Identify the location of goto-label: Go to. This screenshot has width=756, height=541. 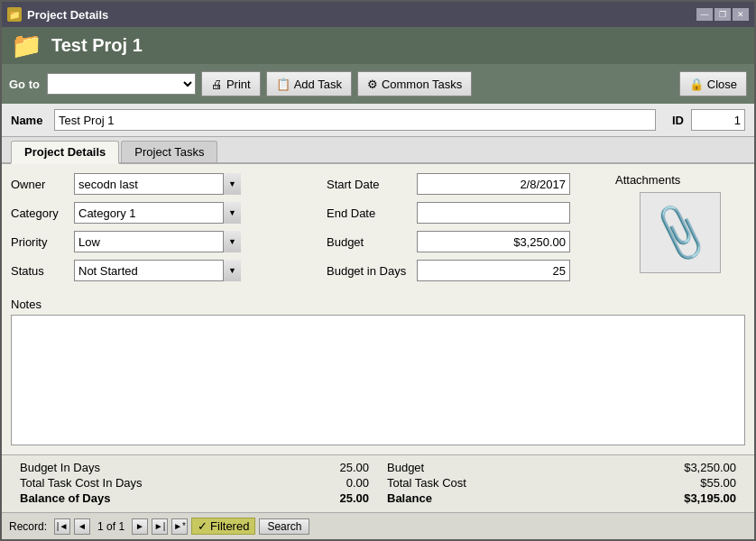
(24, 85).